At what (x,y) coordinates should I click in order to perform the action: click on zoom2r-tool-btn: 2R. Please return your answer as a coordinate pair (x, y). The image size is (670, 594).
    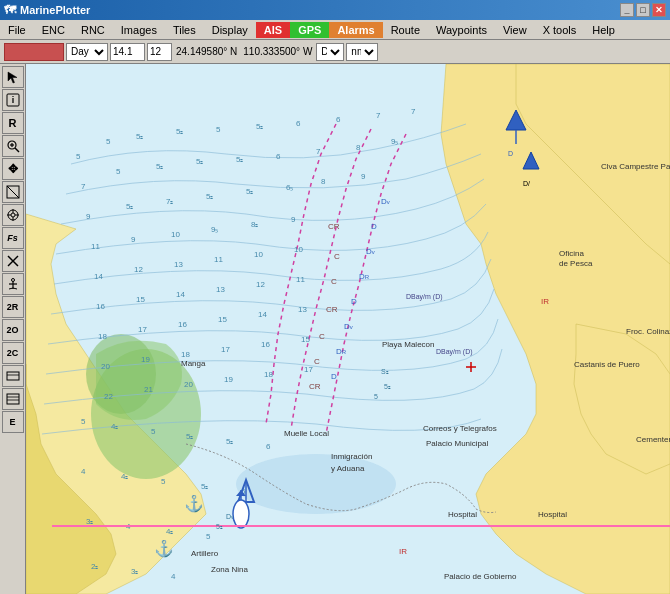
    Looking at the image, I should click on (13, 307).